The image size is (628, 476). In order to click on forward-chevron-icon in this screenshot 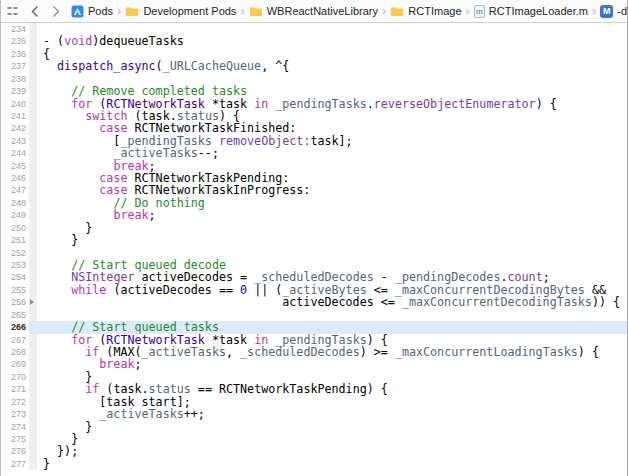, I will do `click(56, 12)`.